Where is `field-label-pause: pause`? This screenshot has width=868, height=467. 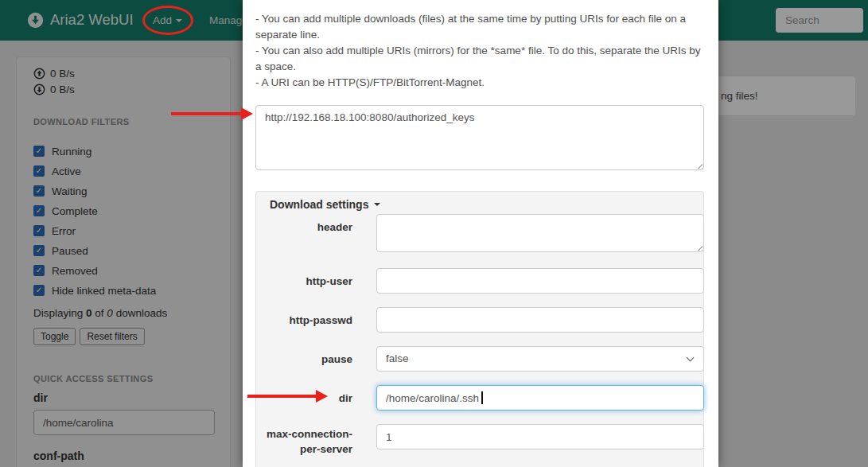
field-label-pause: pause is located at coordinates (307, 360).